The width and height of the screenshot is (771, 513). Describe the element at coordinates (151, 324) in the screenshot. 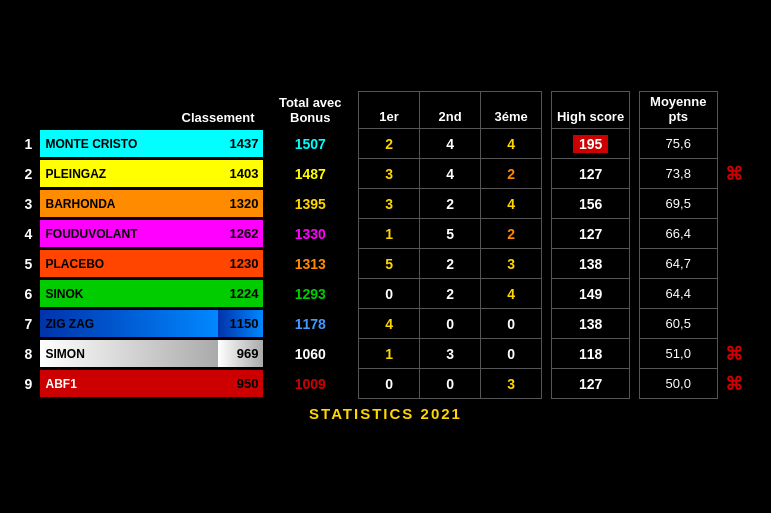

I see `name-score-cell: ZIG ZAG 1150` at that location.